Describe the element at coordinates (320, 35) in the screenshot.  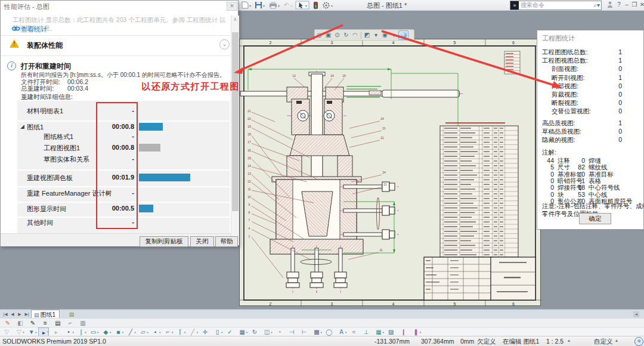
I see `zoom-fit-icon: ◎` at that location.